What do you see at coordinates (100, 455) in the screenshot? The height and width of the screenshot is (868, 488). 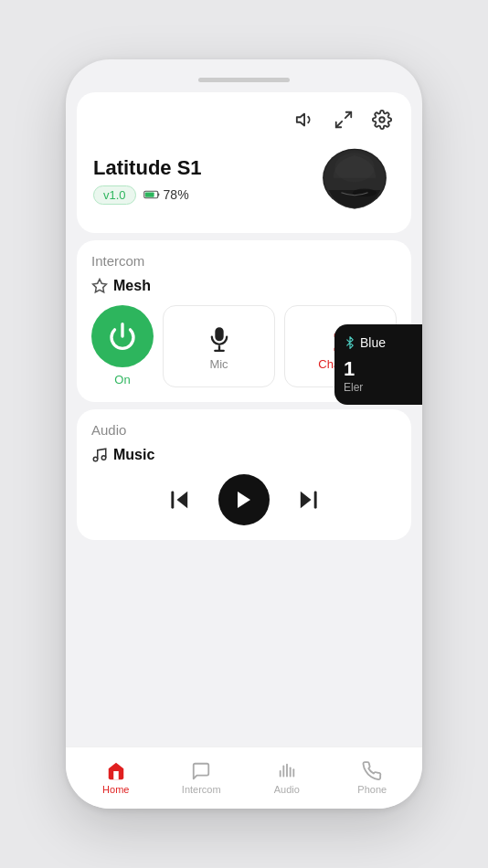 I see `music-icon` at bounding box center [100, 455].